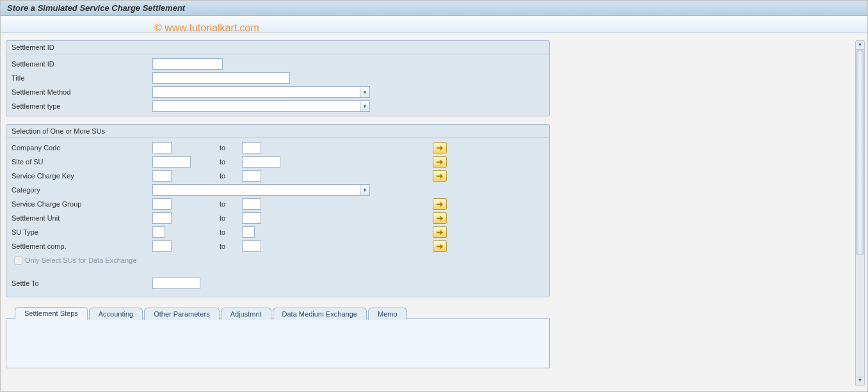 The width and height of the screenshot is (868, 392). What do you see at coordinates (51, 313) in the screenshot?
I see `tab-settlement-steps: Settlement Steps` at bounding box center [51, 313].